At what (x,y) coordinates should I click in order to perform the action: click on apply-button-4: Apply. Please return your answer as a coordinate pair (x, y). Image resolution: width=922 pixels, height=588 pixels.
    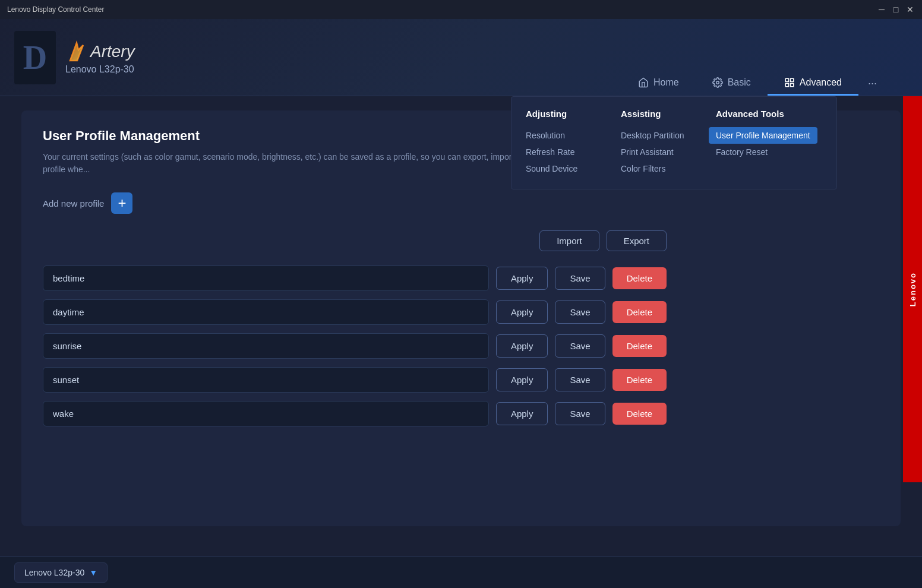
    Looking at the image, I should click on (522, 413).